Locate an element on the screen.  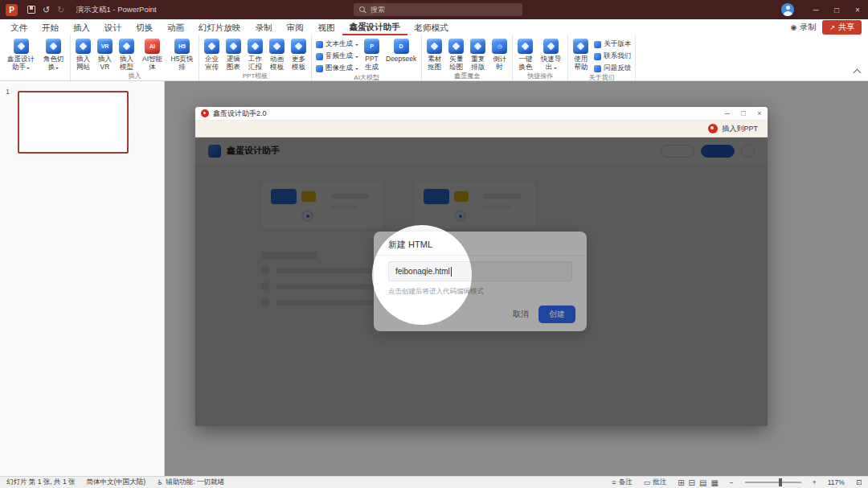
reading-view-icon: ▤ is located at coordinates (702, 482).